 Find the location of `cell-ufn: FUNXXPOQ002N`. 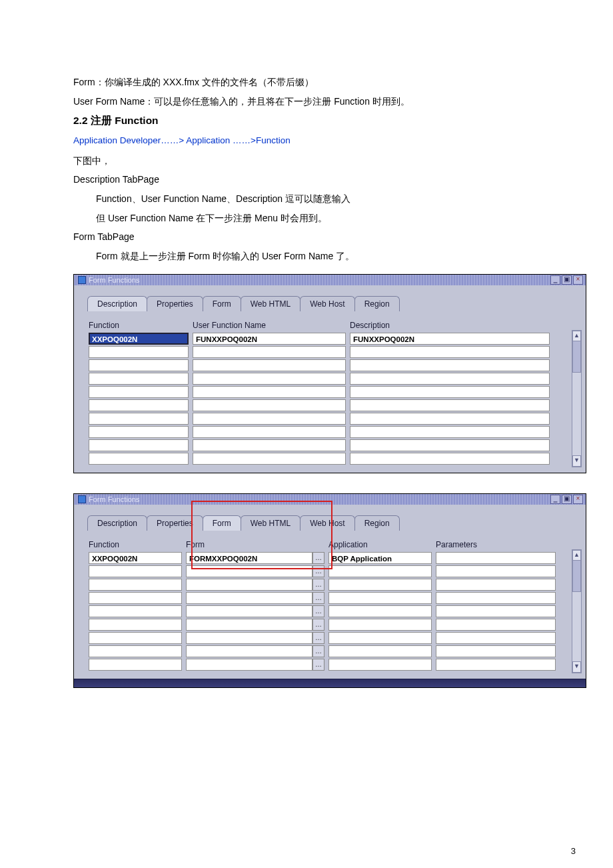

cell-ufn: FUNXXPOQ002N is located at coordinates (269, 339).